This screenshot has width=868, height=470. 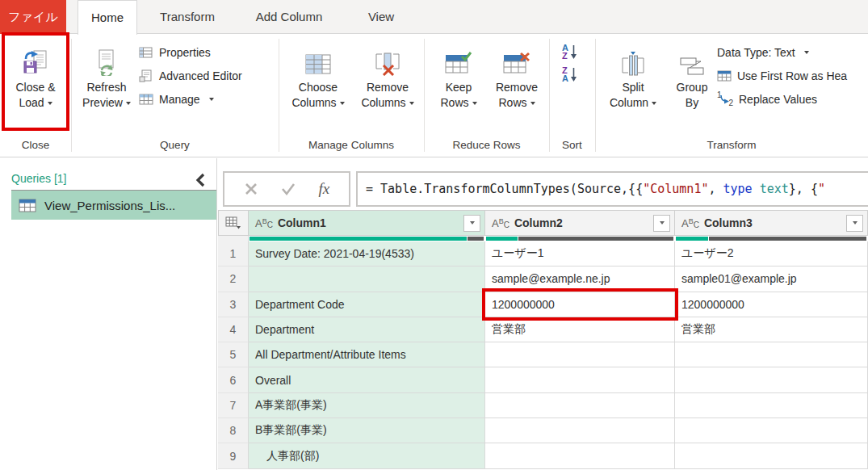 What do you see at coordinates (191, 99) in the screenshot?
I see `manage-button: Manage` at bounding box center [191, 99].